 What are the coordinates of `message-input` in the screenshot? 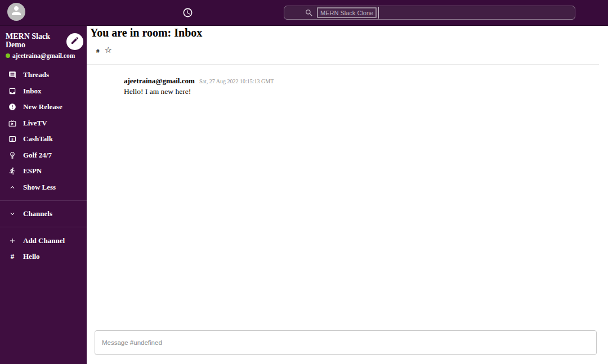 It's located at (346, 343).